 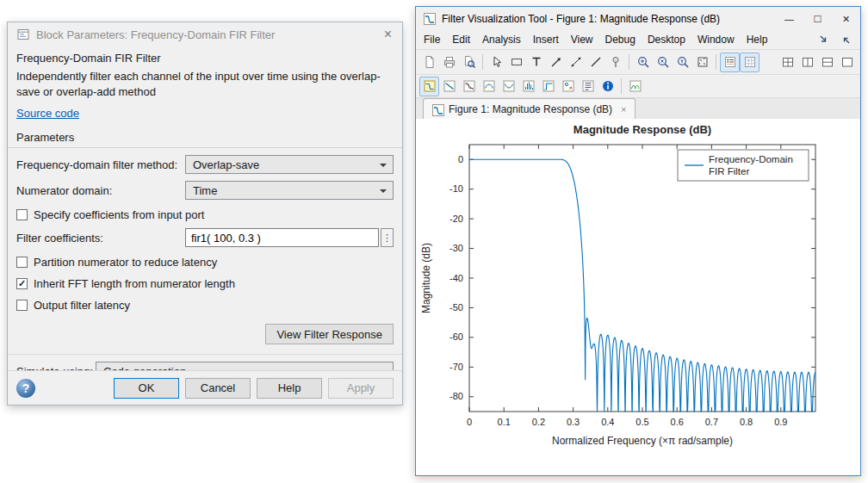 What do you see at coordinates (462, 40) in the screenshot?
I see `menu-edit: Edit` at bounding box center [462, 40].